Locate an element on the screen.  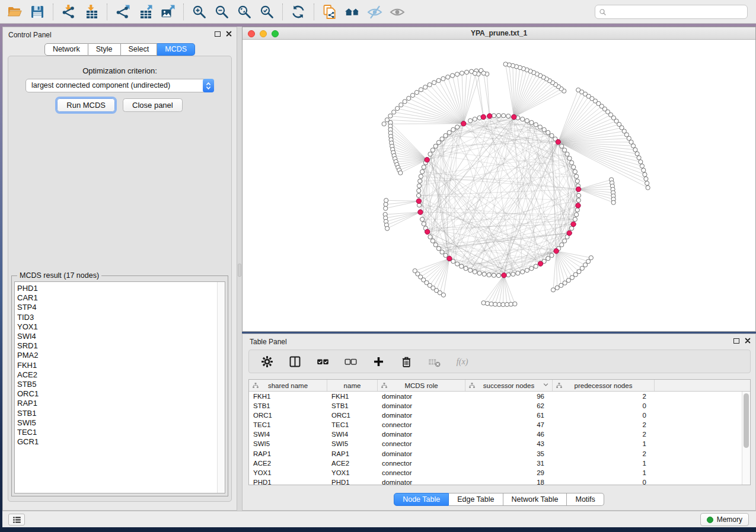
column-header-MCDS-role: MCDS role is located at coordinates (422, 385).